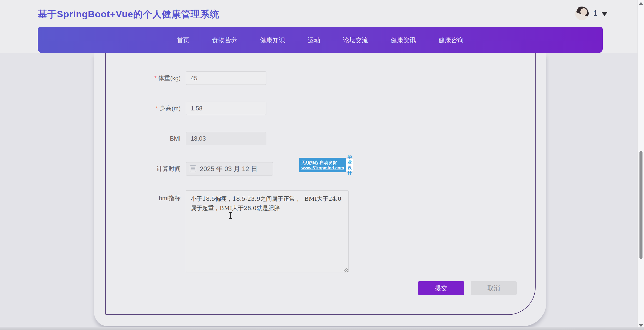 Image resolution: width=644 pixels, height=330 pixels. What do you see at coordinates (322, 328) in the screenshot?
I see `window-bottom-edge` at bounding box center [322, 328].